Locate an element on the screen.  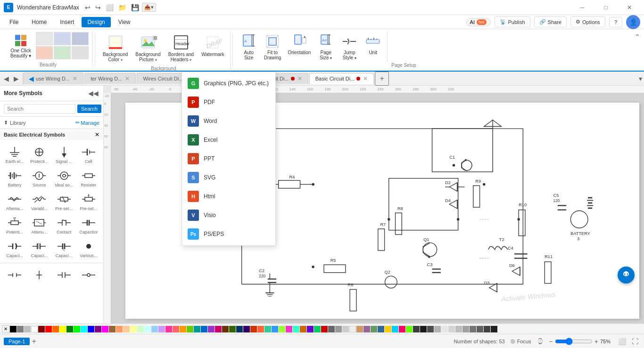
symbol-cat-header: Basic Electrical Symbols ✕ is located at coordinates (52, 135).